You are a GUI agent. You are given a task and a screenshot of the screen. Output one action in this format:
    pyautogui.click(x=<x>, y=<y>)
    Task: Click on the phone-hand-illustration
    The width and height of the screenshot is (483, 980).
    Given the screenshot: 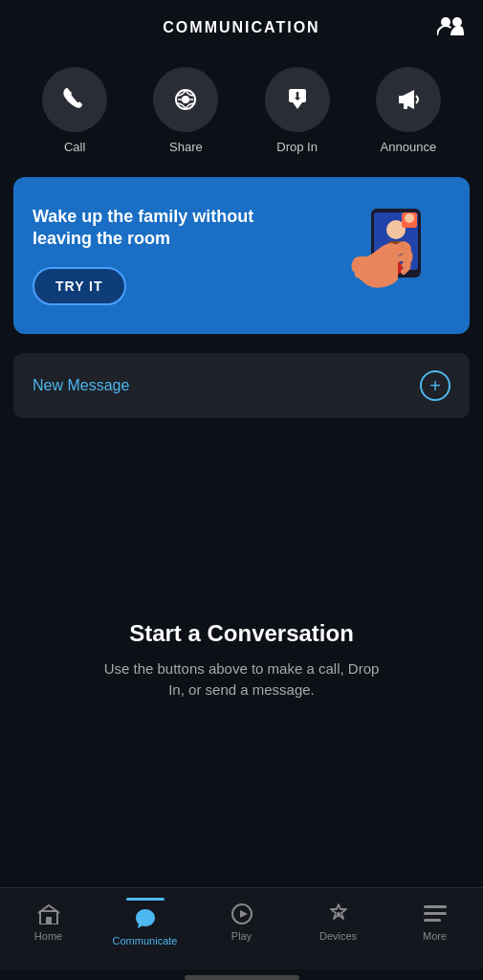 What is the action you would take?
    pyautogui.click(x=388, y=256)
    